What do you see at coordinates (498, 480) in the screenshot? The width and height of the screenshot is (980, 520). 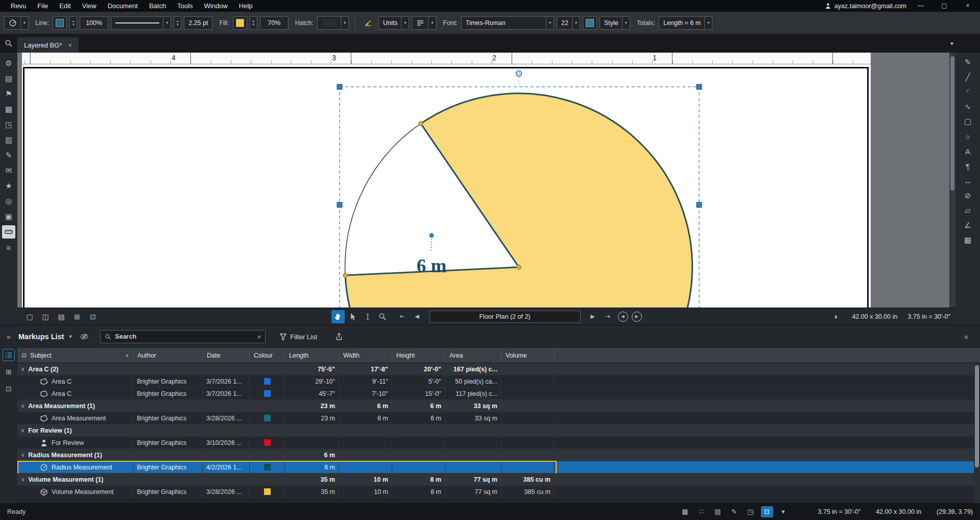 I see `group-row: ∨Volume Measurement (1)35 m10 m8 m77 sq …` at bounding box center [498, 480].